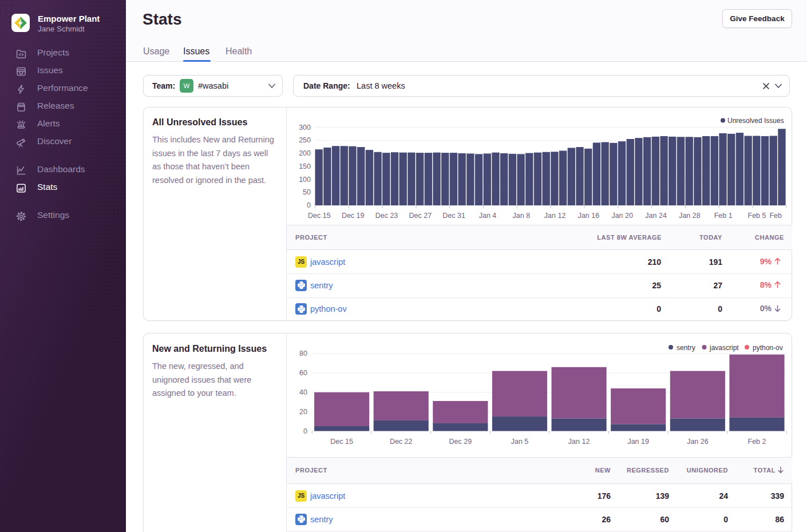 The height and width of the screenshot is (532, 807). I want to click on svg-text: Jan 12, so click(579, 442).